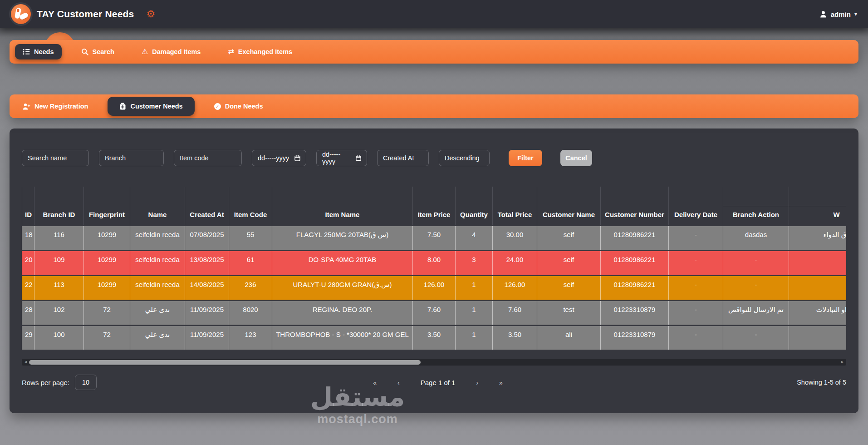 This screenshot has width=868, height=445. What do you see at coordinates (61, 106) in the screenshot?
I see `tab-new-registration-label: New Registration` at bounding box center [61, 106].